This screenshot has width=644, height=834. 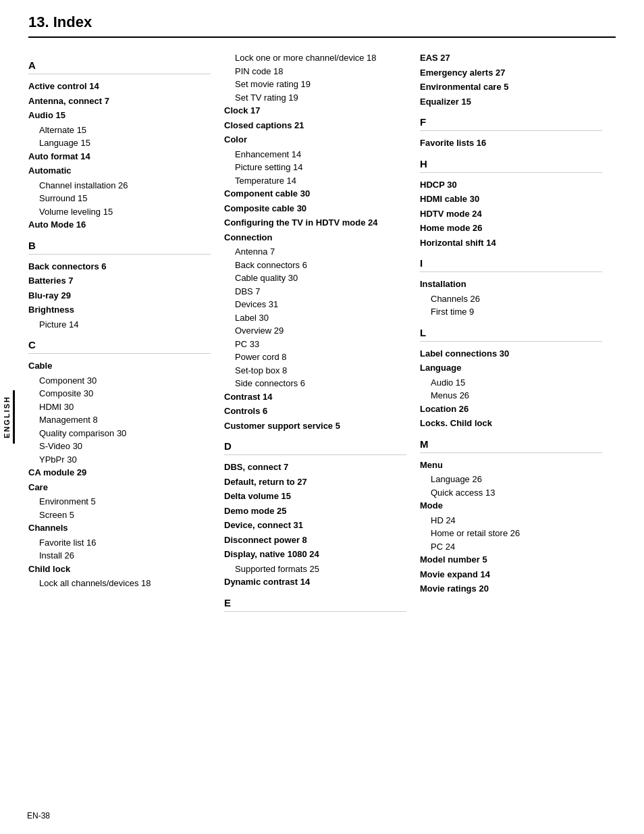 What do you see at coordinates (511, 506) in the screenshot?
I see `index-entry: Mode` at bounding box center [511, 506].